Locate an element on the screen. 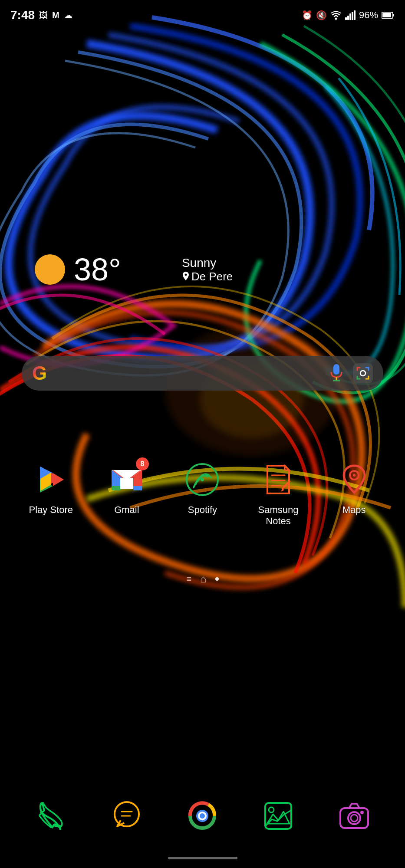 Image resolution: width=405 pixels, height=868 pixels. messages-icon is located at coordinates (127, 816).